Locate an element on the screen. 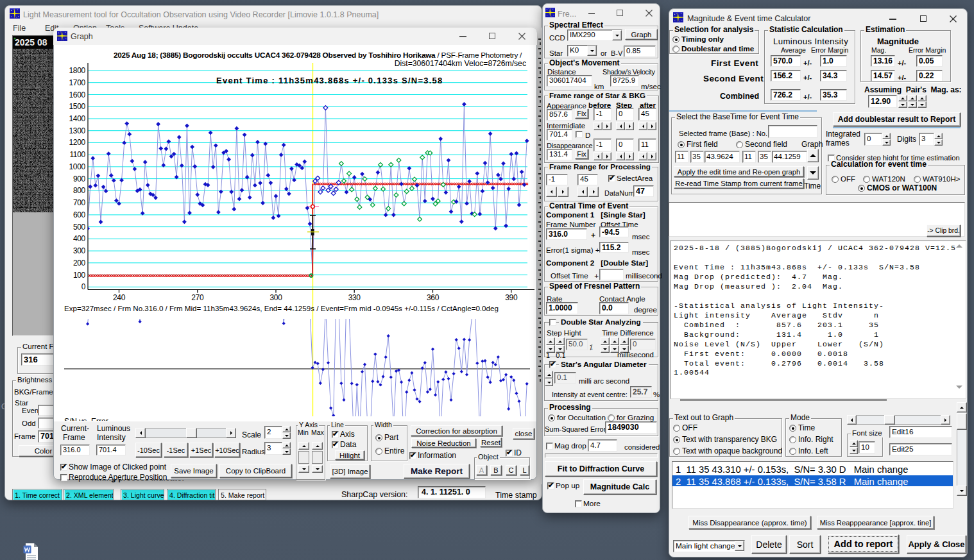 The height and width of the screenshot is (560, 974). svg-text: 500 is located at coordinates (80, 227).